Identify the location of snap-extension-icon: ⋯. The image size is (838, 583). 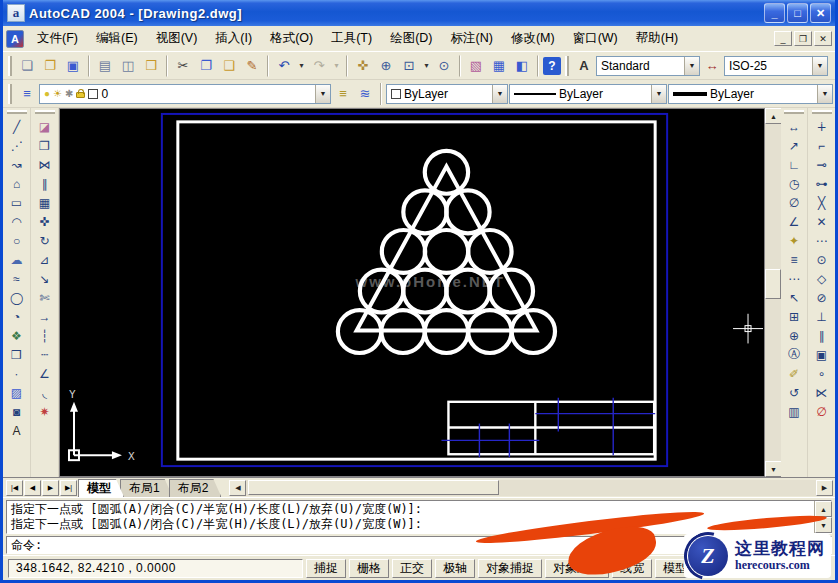
(822, 240).